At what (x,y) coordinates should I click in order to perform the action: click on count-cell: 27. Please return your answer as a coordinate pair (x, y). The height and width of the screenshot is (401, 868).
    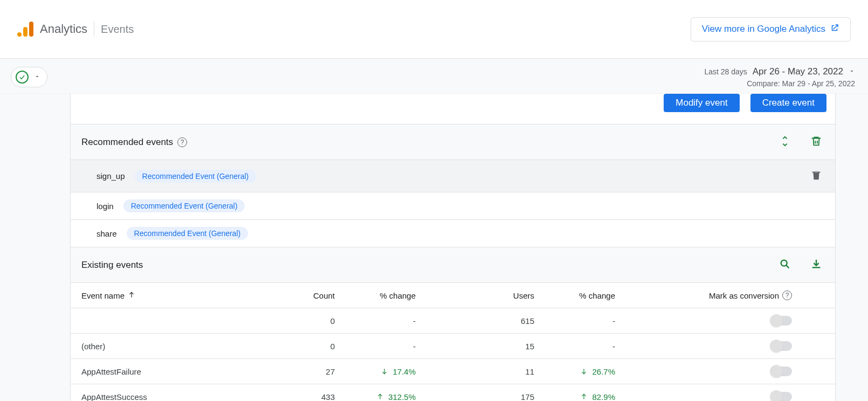
    Looking at the image, I should click on (300, 372).